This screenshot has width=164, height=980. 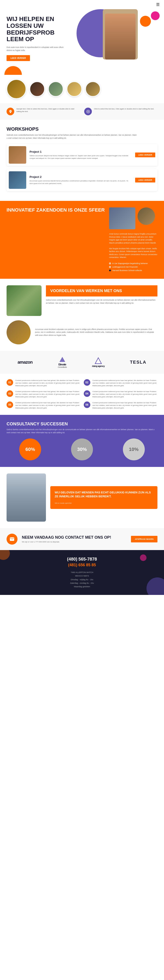 I want to click on voordelen-desc: Gebrul onze contentbeheertools voor het …, so click(x=102, y=302).